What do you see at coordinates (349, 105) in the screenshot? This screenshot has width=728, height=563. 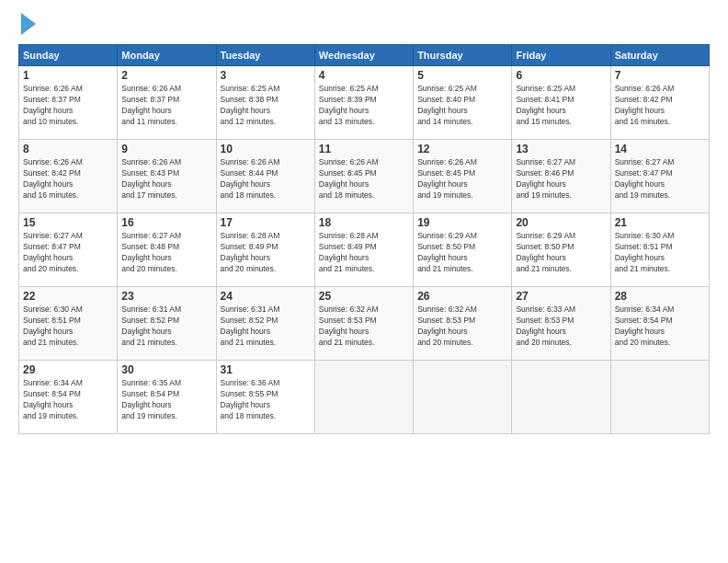 I see `day-info: Sunrise: 6:25 AMSunset: 8:39 PMDaylight …` at bounding box center [349, 105].